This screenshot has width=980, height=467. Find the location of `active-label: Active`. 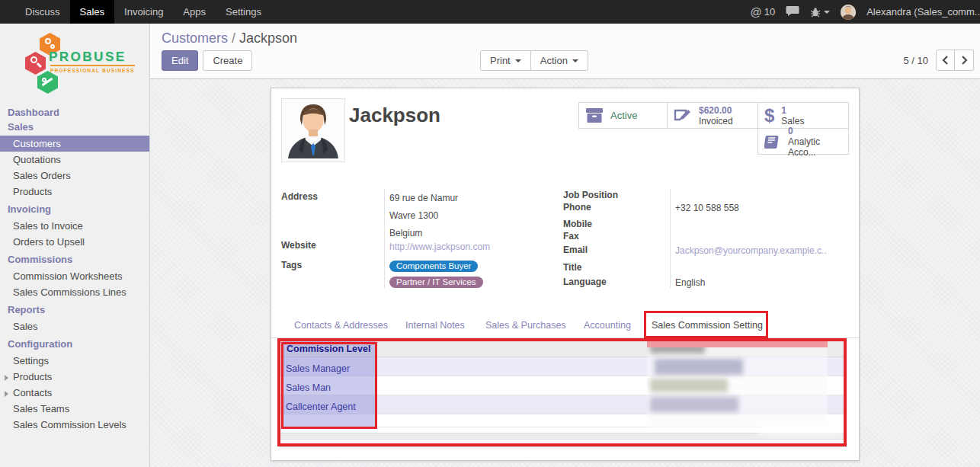

active-label: Active is located at coordinates (623, 116).